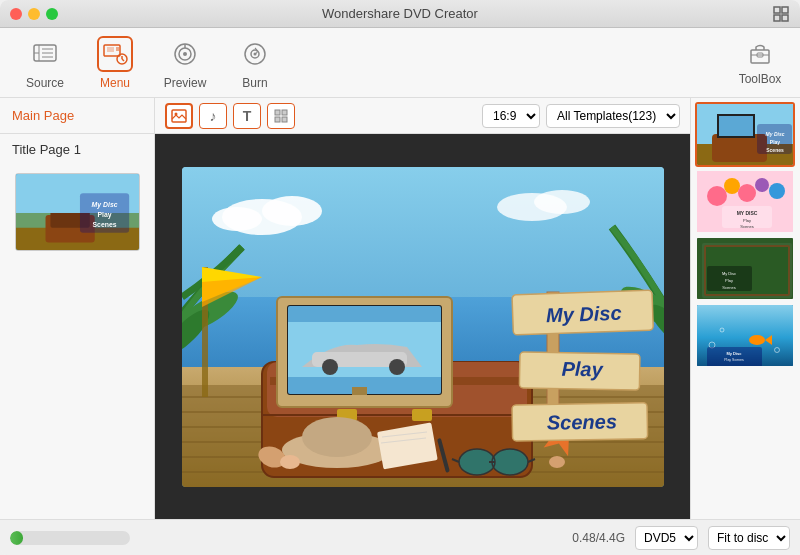 The image size is (800, 555). Describe the element at coordinates (185, 54) in the screenshot. I see `preview-icon` at that location.